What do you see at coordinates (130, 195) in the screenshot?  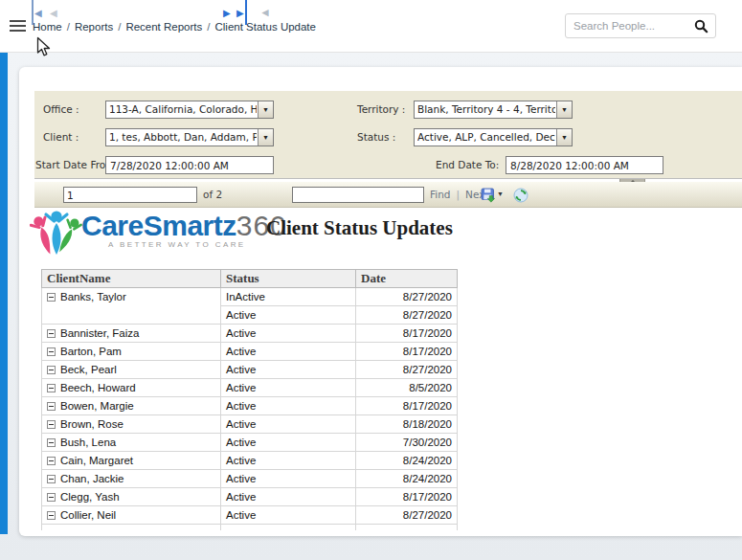 I see `page-number-input` at bounding box center [130, 195].